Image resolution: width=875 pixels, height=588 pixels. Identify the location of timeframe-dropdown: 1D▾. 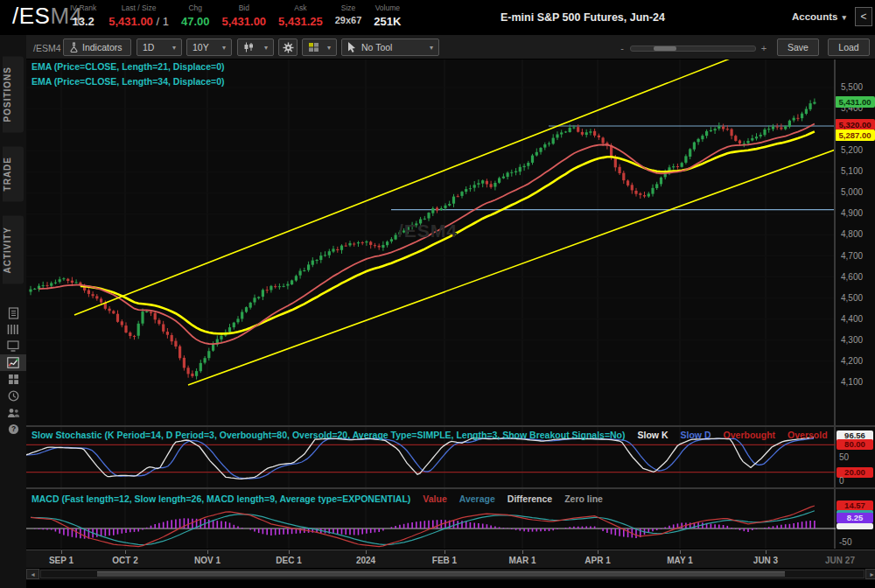
(159, 47).